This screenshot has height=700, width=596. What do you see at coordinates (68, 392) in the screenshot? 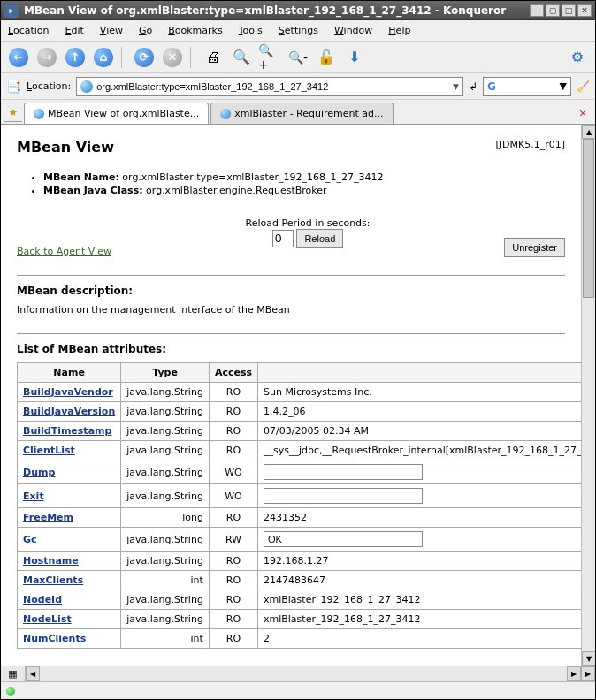
I see `attr-name-link: BuildJavaVendor` at bounding box center [68, 392].